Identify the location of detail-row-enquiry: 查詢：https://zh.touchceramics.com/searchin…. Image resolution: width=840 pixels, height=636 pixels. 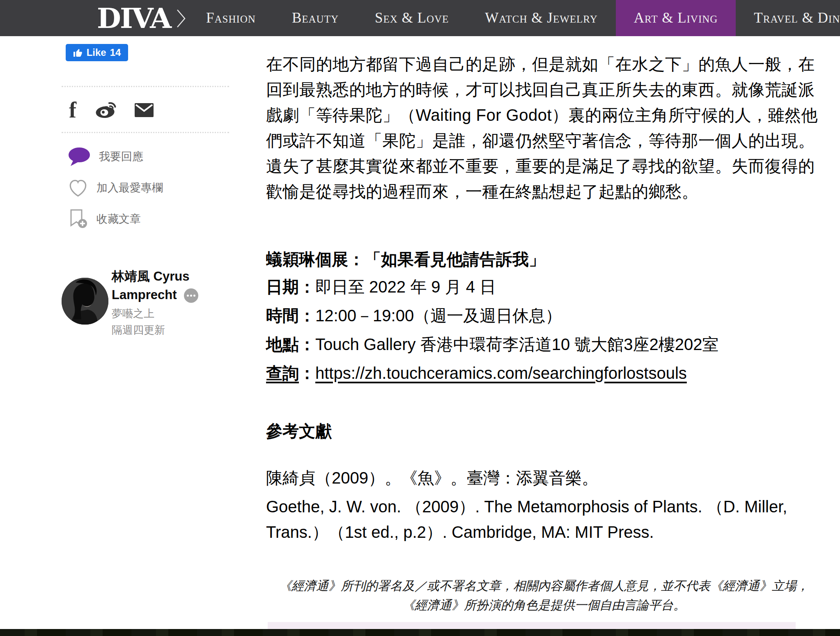
(545, 373).